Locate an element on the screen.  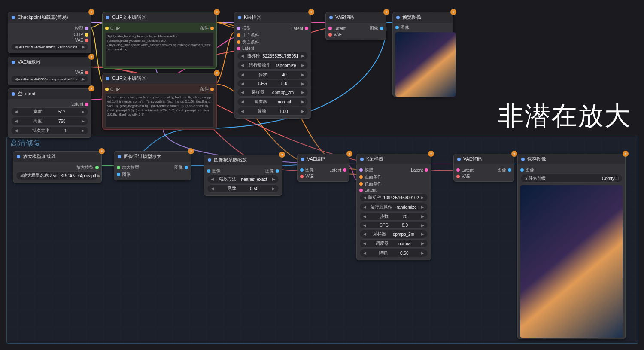
scale-factor: ◀系数0.50▶ is located at coordinates (243, 189).